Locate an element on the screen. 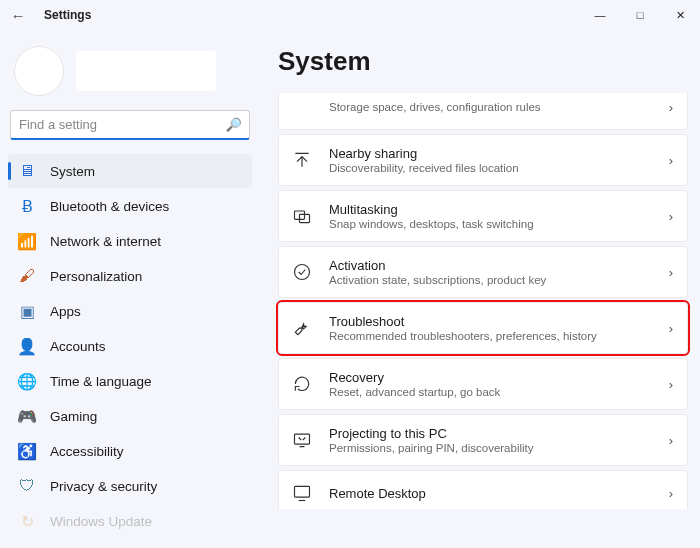 This screenshot has width=700, height=548. sidebar-item-accessibility: ♿ Accessibility is located at coordinates (130, 451).